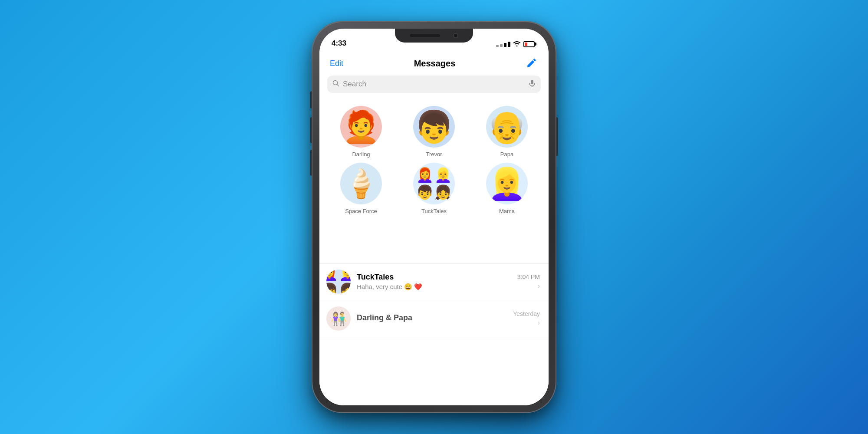  Describe the element at coordinates (434, 184) in the screenshot. I see `avatar-tucktales: 👩‍🦰 👱‍♀️ 👦 👧` at that location.